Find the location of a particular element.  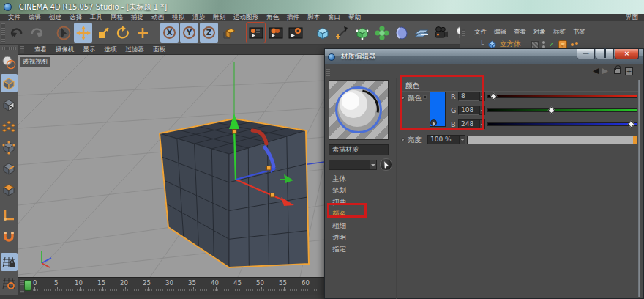

om-grip is located at coordinates (464, 32).